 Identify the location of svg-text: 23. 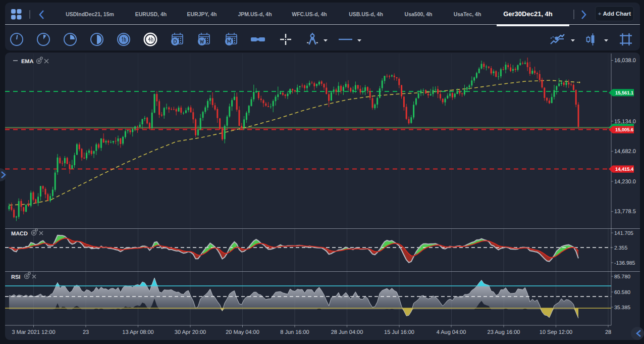
(86, 332).